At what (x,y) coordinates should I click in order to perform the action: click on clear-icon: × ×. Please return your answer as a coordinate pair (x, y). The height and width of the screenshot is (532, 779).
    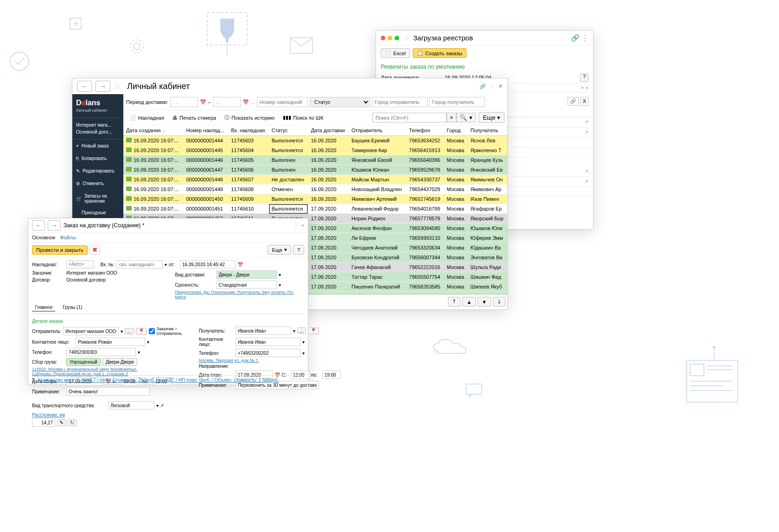
    Looking at the image, I should click on (585, 88).